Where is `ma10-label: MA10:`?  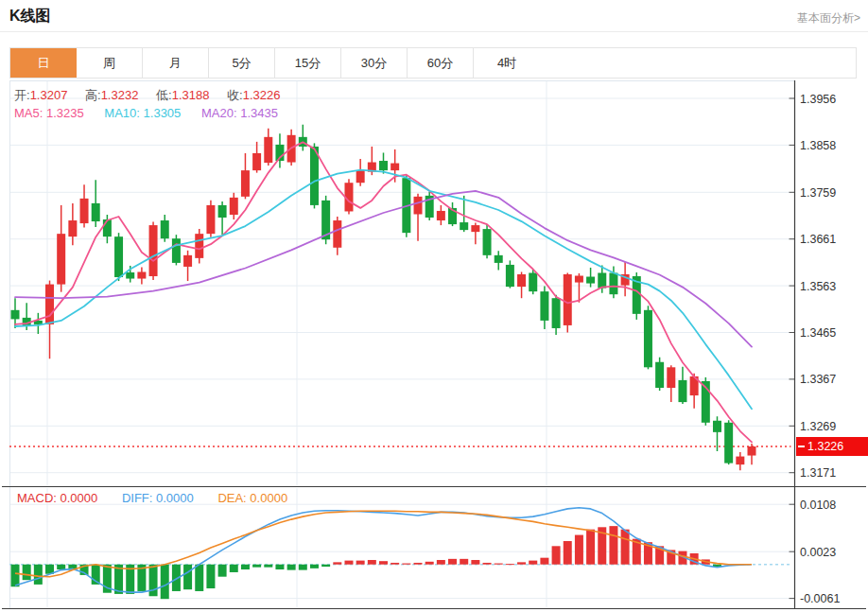
ma10-label: MA10: is located at coordinates (122, 114).